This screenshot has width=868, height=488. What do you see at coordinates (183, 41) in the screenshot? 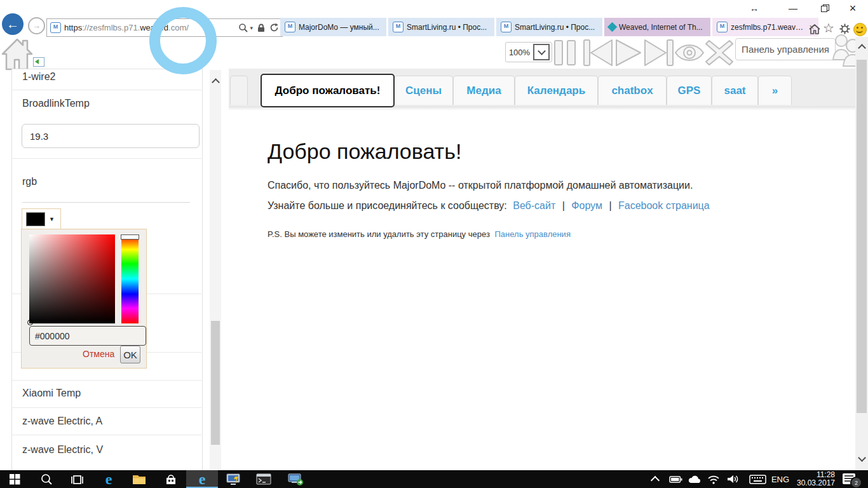
I see `touch-indicator-ring` at bounding box center [183, 41].